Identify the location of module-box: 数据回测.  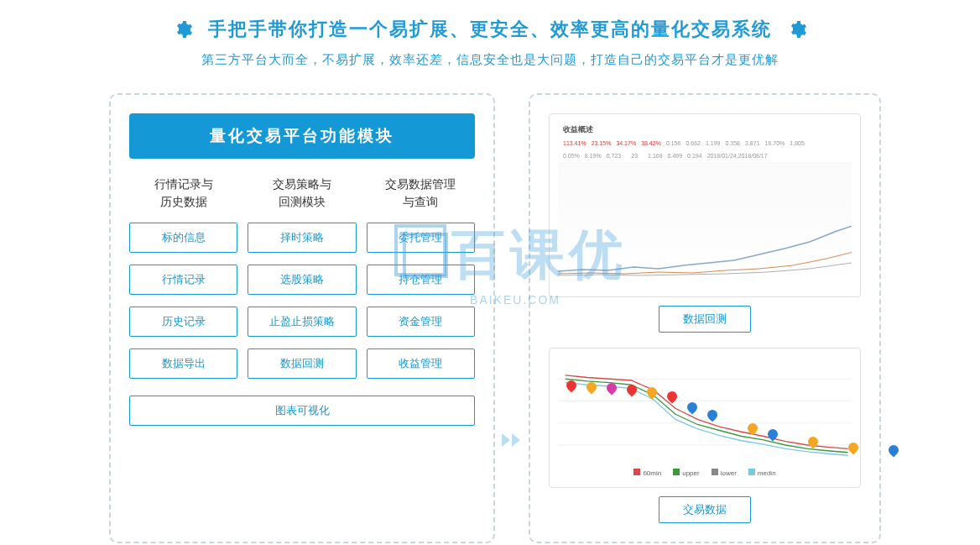
(302, 364).